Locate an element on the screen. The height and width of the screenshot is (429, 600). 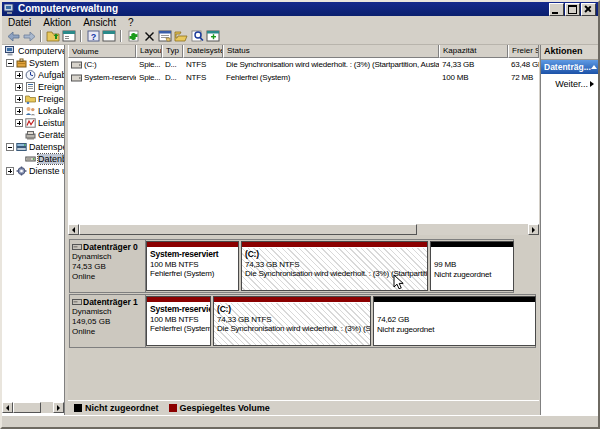
forward-icon is located at coordinates (29, 36).